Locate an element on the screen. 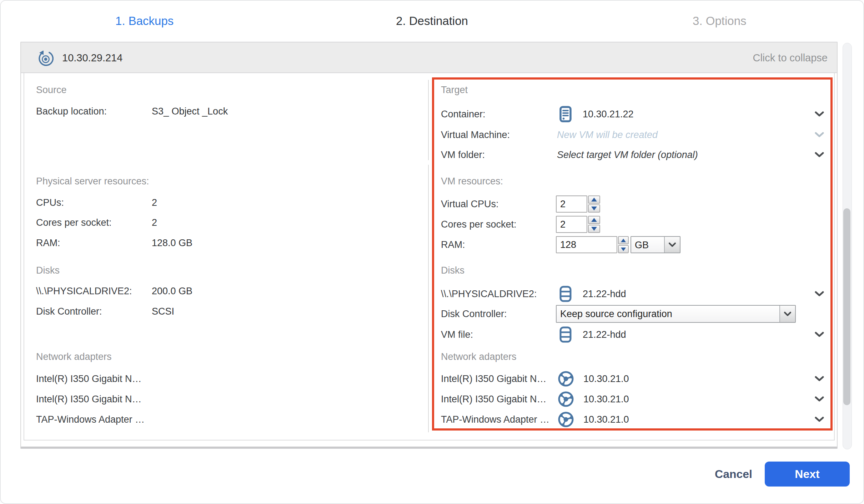 Image resolution: width=864 pixels, height=504 pixels. container-icon is located at coordinates (566, 114).